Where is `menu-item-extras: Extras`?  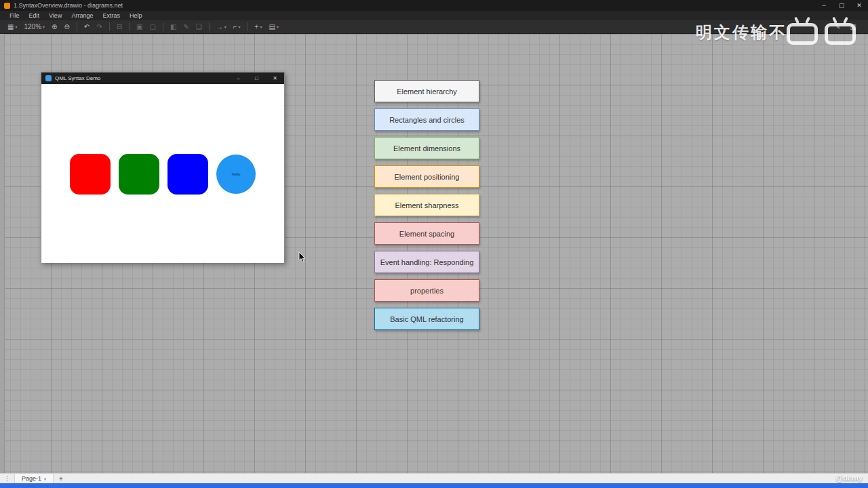
menu-item-extras: Extras is located at coordinates (111, 16).